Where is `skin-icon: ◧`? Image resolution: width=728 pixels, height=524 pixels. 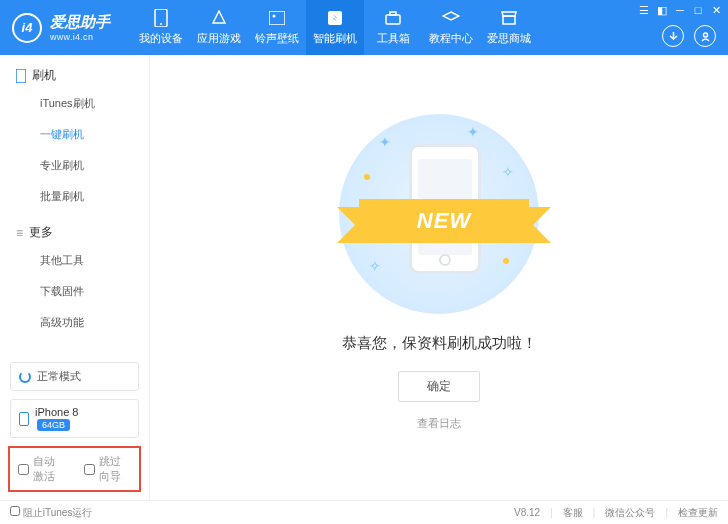
skin-icon: ◧ is located at coordinates (662, 10).